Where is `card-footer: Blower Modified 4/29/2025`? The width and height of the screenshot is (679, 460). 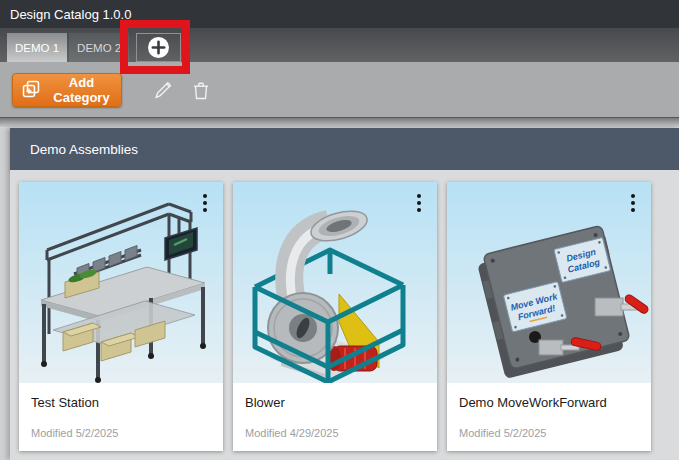 card-footer: Blower Modified 4/29/2025 is located at coordinates (335, 411).